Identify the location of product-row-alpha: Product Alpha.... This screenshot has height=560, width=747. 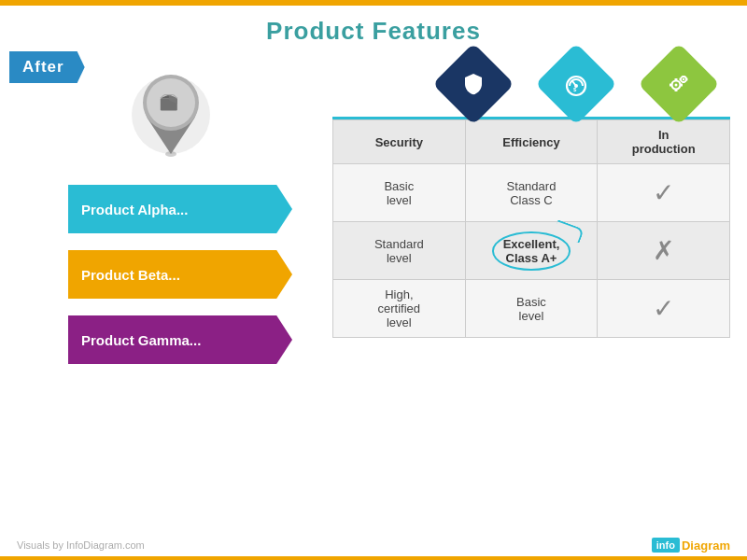
(171, 209).